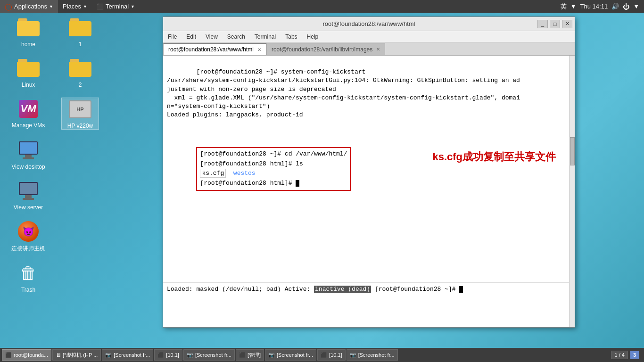  I want to click on menu-search: Search, so click(236, 37).